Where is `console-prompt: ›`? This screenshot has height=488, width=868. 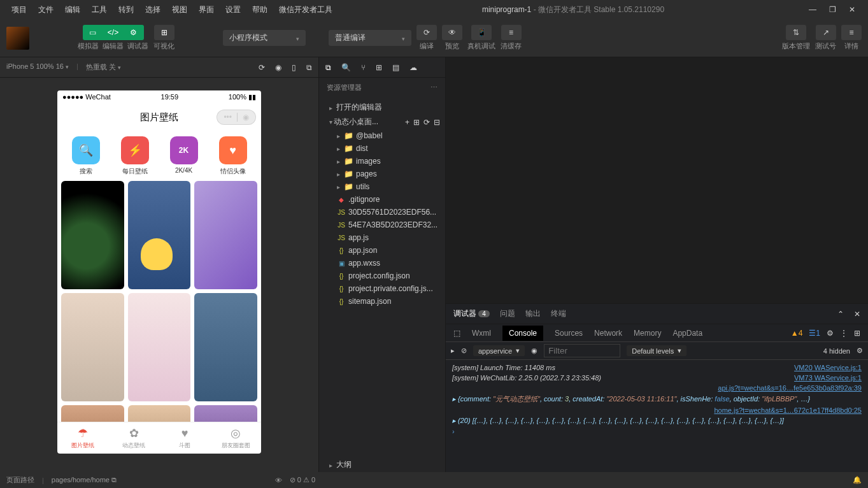 console-prompt: › is located at coordinates (657, 431).